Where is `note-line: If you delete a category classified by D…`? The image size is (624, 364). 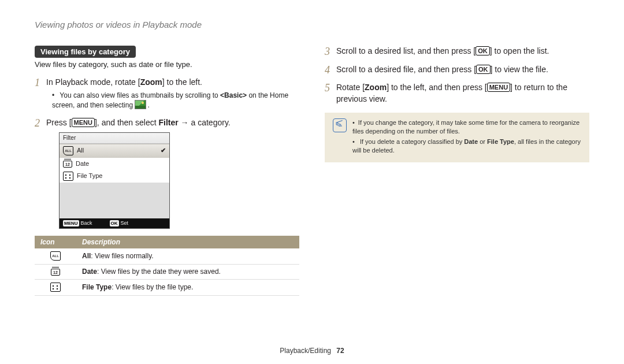
note-line: If you delete a category classified by D… is located at coordinates (467, 146).